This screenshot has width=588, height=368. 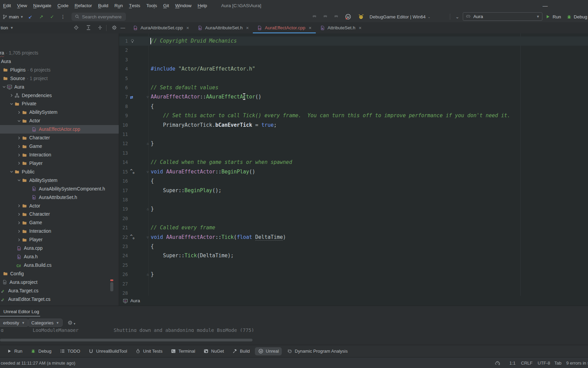 What do you see at coordinates (124, 265) in the screenshot?
I see `line-number: 25` at bounding box center [124, 265].